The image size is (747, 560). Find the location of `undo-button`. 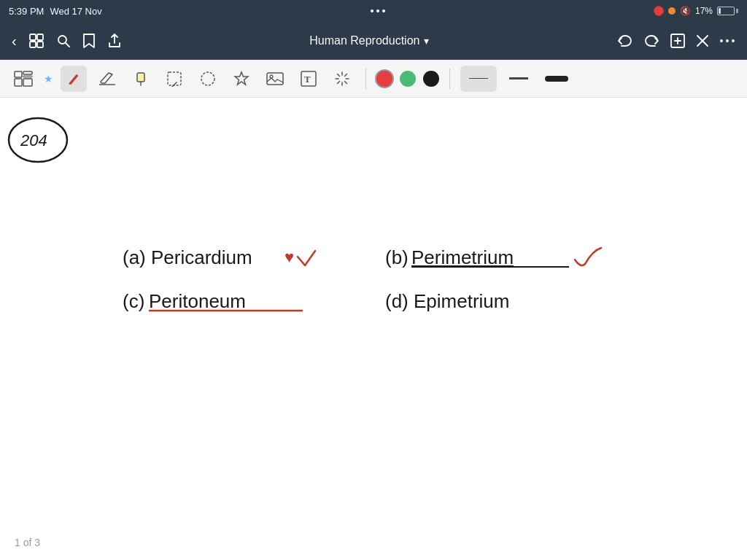

undo-button is located at coordinates (625, 41).